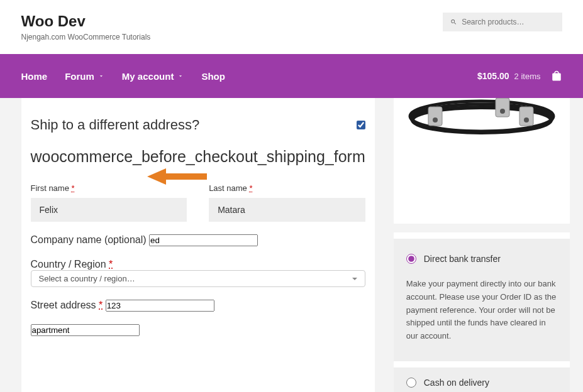  I want to click on street-input, so click(160, 305).